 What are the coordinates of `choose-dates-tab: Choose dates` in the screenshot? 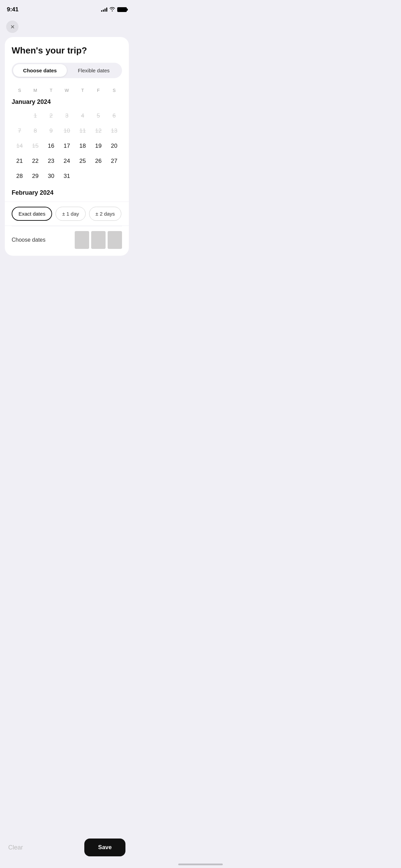 It's located at (40, 71).